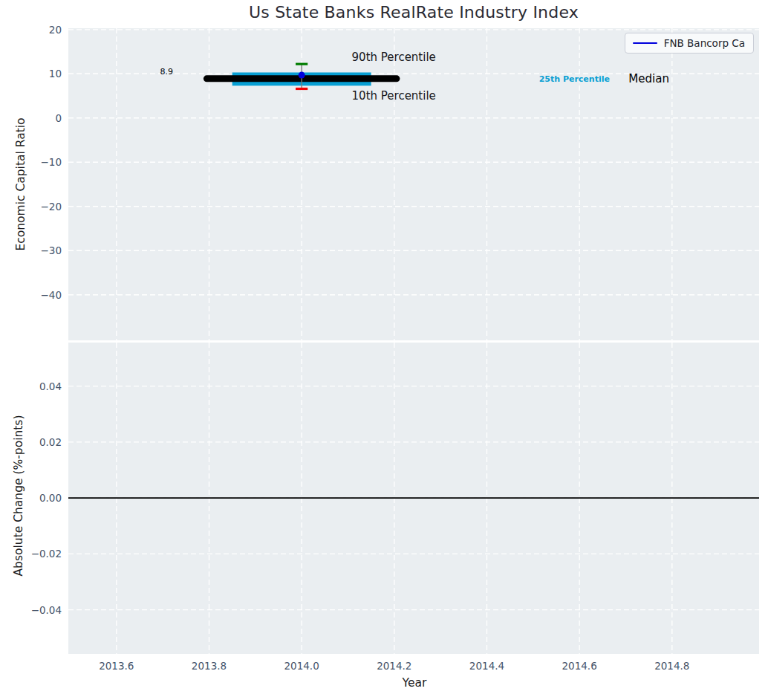 The width and height of the screenshot is (768, 700). I want to click on y-tick-label-30: −30, so click(52, 250).